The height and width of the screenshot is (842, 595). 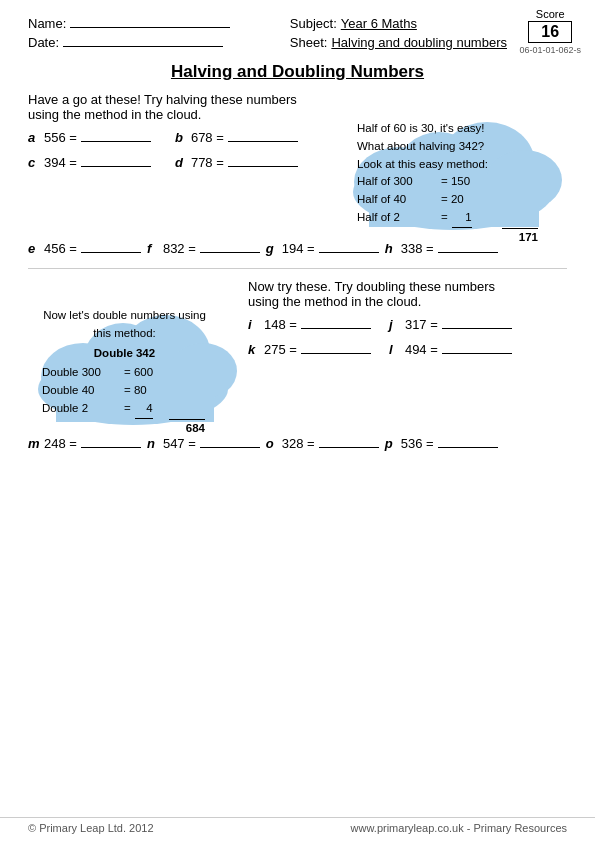 What do you see at coordinates (124, 391) in the screenshot?
I see `double-step2: Double 40 = 80` at bounding box center [124, 391].